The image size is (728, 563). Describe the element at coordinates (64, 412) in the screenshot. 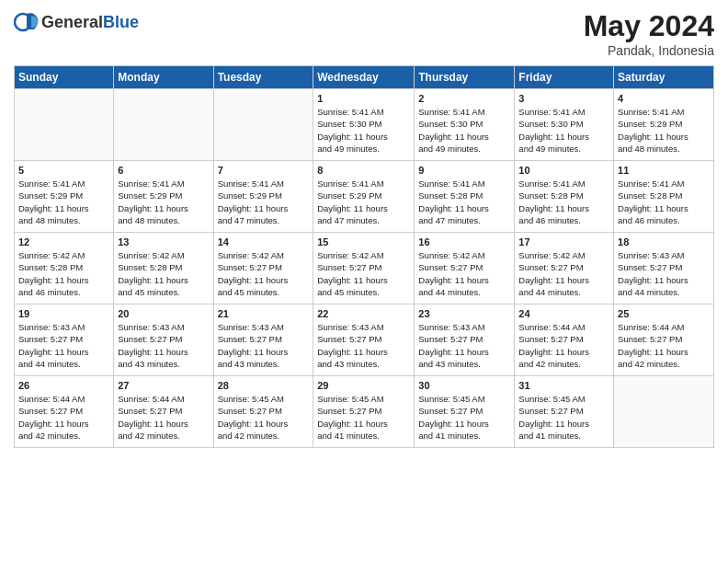

I see `calendar-day-cell: 26Sunrise: 5:44 AM Sunset: 5:27 PM Dayli…` at that location.